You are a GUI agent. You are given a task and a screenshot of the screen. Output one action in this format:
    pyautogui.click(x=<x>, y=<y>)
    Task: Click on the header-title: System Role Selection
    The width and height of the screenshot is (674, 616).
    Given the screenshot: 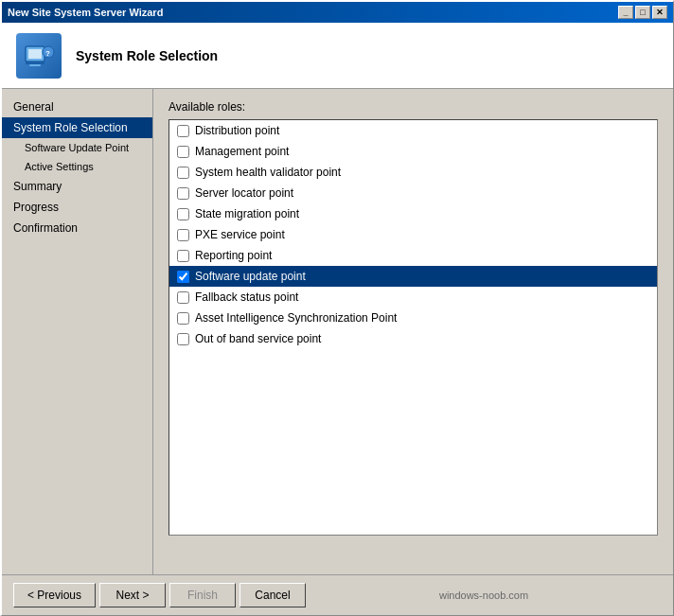 What is the action you would take?
    pyautogui.click(x=147, y=56)
    